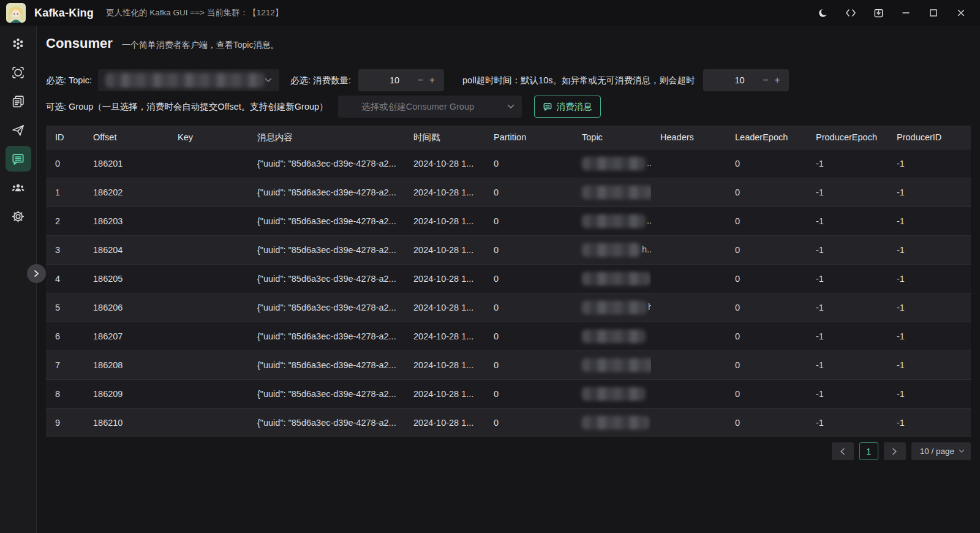  What do you see at coordinates (508, 451) in the screenshot?
I see `pagination: 1 10 / page` at bounding box center [508, 451].